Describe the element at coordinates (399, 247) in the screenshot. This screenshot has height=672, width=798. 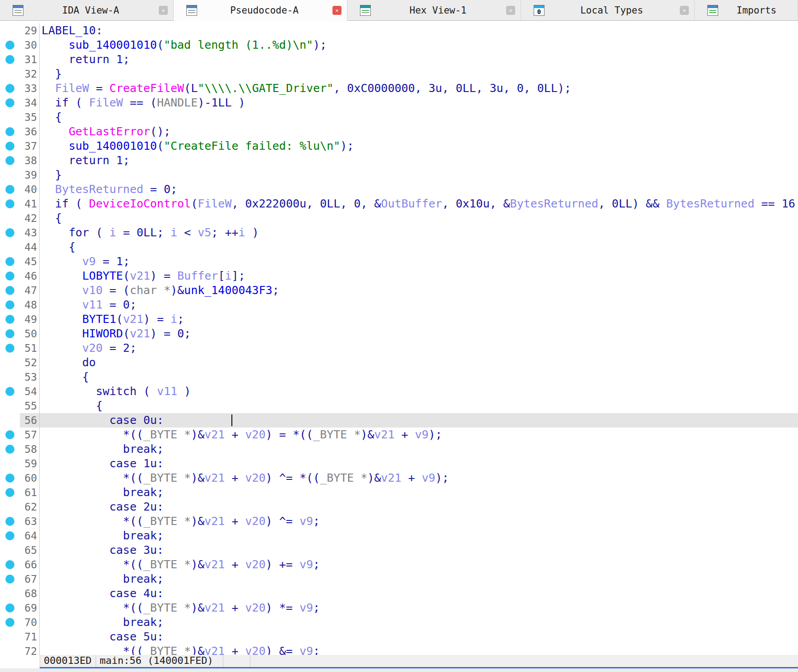
I see `code-line-44: 44 {` at that location.